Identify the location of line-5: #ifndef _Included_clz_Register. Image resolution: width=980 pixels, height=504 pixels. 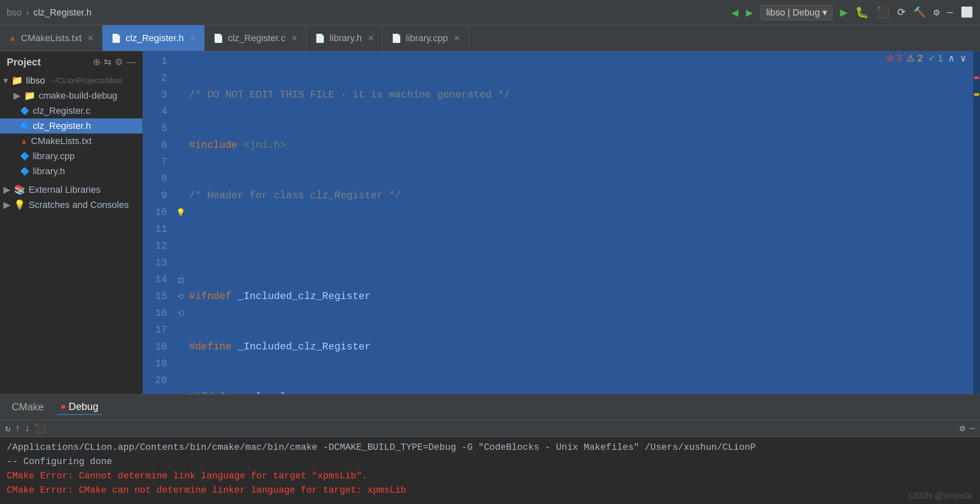
(585, 297).